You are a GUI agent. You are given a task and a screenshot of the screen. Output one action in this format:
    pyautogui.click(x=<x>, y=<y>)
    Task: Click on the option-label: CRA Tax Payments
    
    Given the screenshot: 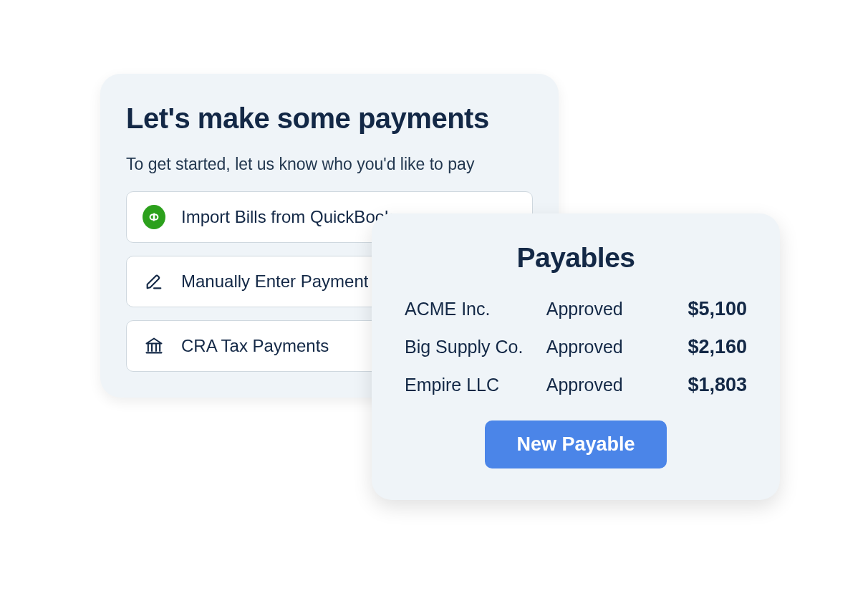 What is the action you would take?
    pyautogui.click(x=255, y=346)
    